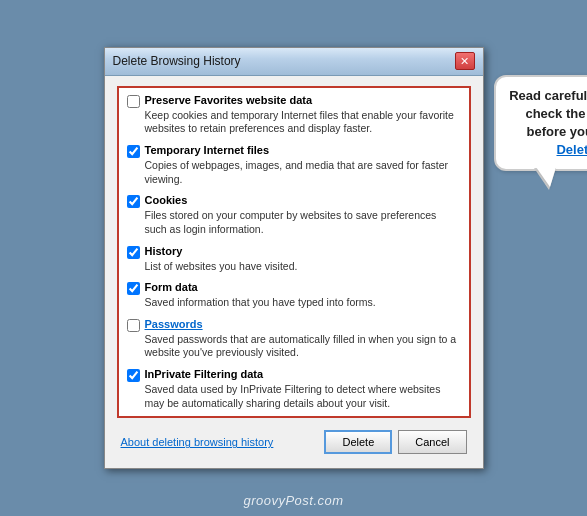 The height and width of the screenshot is (516, 587). I want to click on button-group: Delete Cancel, so click(395, 442).